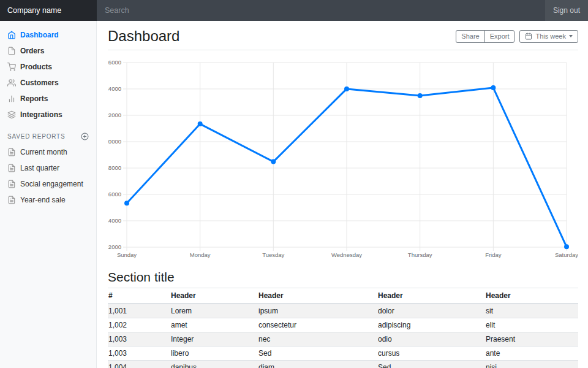 The image size is (588, 368). I want to click on x-tick-label: Saturday, so click(567, 255).